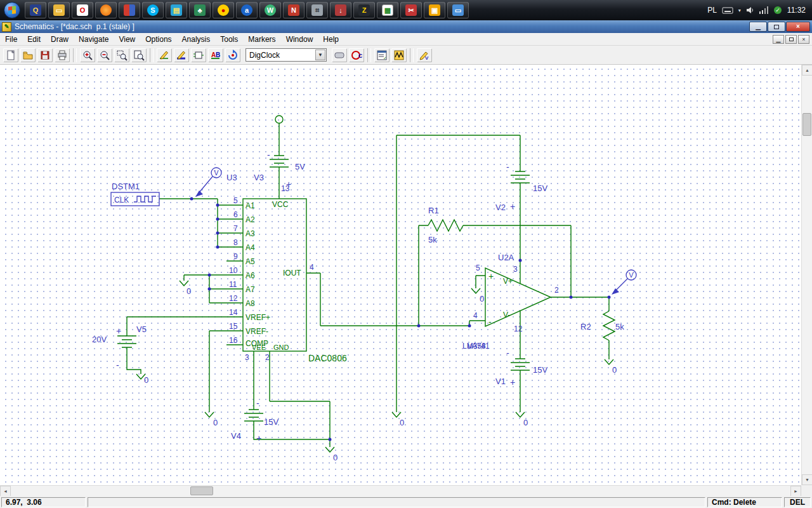 The image size is (812, 508). Describe the element at coordinates (609, 326) in the screenshot. I see `resistor-r2` at that location.